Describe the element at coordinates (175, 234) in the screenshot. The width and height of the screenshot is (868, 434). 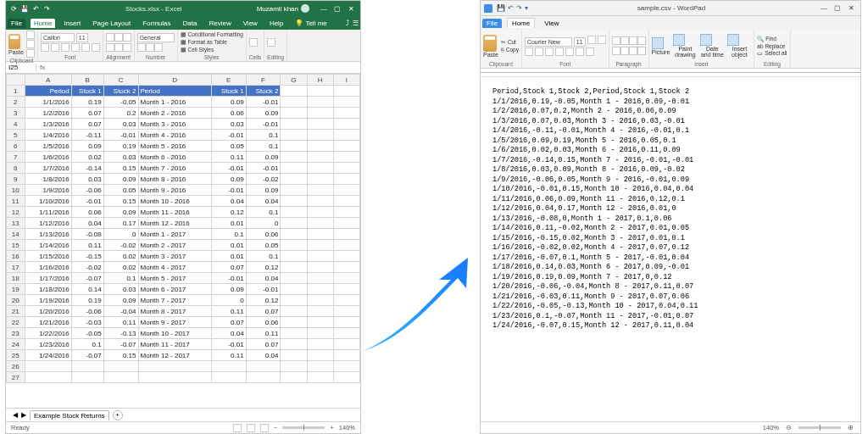
I see `cell: Month 1 - 2017` at that location.